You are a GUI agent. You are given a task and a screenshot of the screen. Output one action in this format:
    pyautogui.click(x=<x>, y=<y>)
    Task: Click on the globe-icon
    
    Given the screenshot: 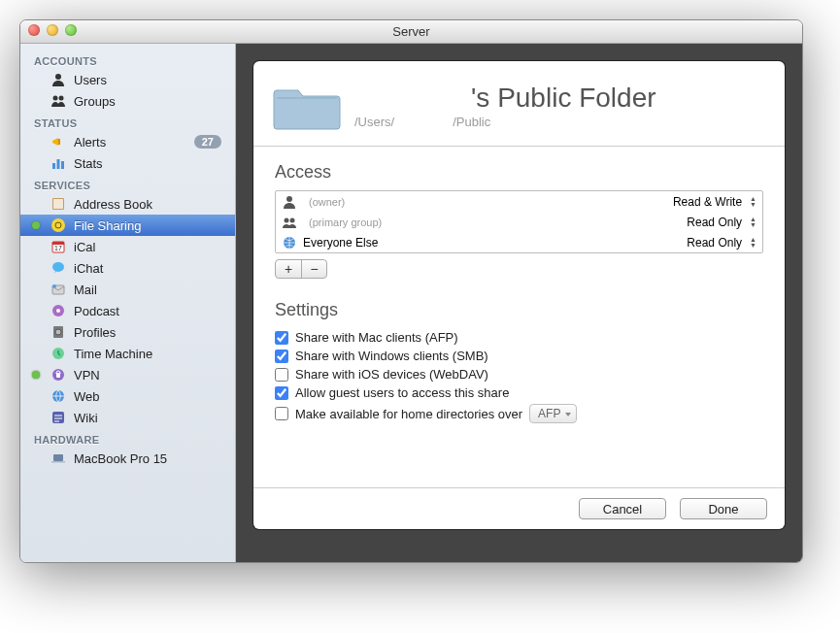 What is the action you would take?
    pyautogui.click(x=289, y=243)
    